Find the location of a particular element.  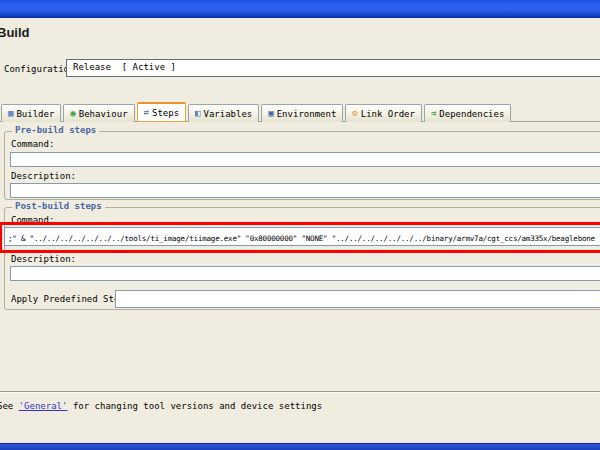

tab-environment: ▣ Environment is located at coordinates (302, 113).